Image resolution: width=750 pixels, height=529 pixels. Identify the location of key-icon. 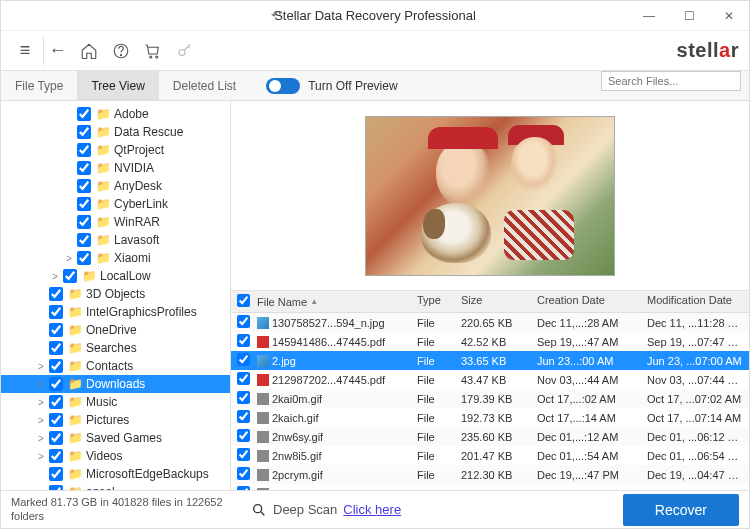
(185, 51).